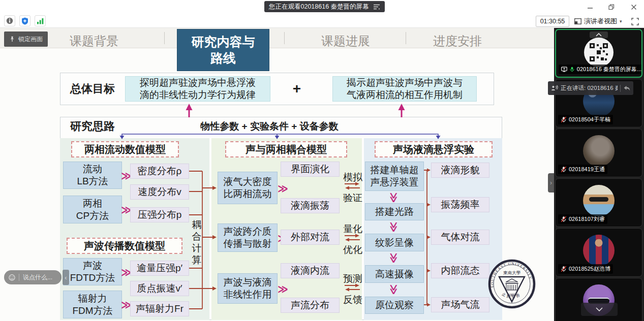 Image resolution: width=644 pixels, height=321 pixels. What do you see at coordinates (635, 21) in the screenshot?
I see `fullscreen-icon` at bounding box center [635, 21].